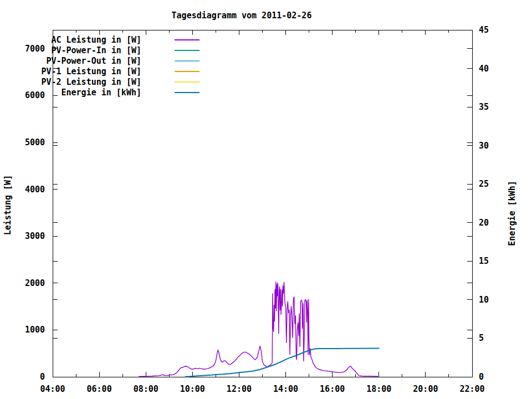  I want to click on x-tick-label: 20:00, so click(426, 389).